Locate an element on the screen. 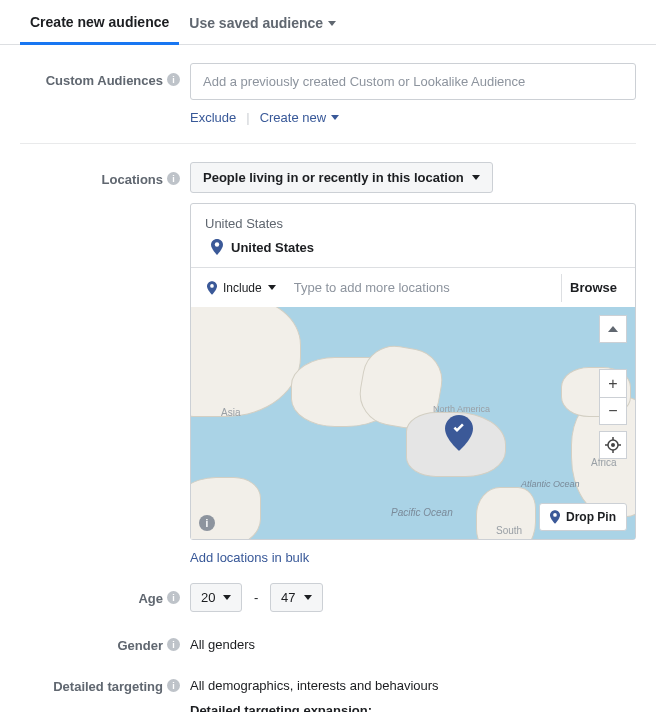 The height and width of the screenshot is (712, 656). map-label-pacific: Pacific Ocean is located at coordinates (422, 512).